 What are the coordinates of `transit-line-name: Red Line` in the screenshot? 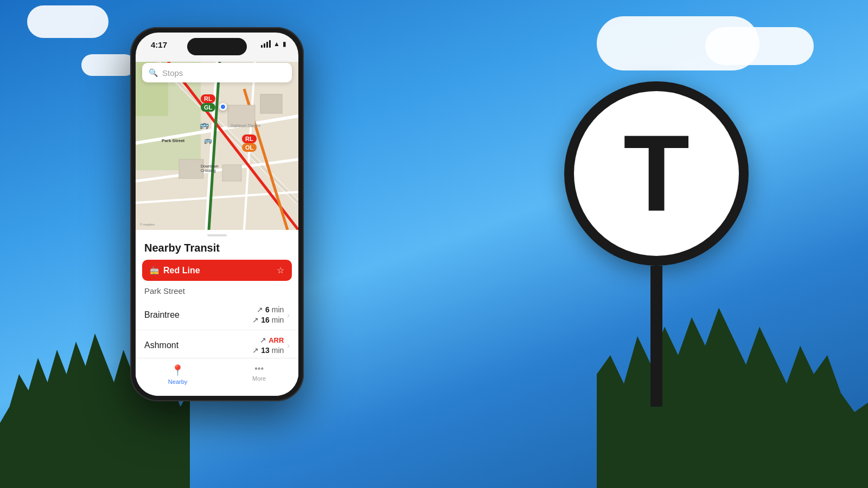 It's located at (182, 271).